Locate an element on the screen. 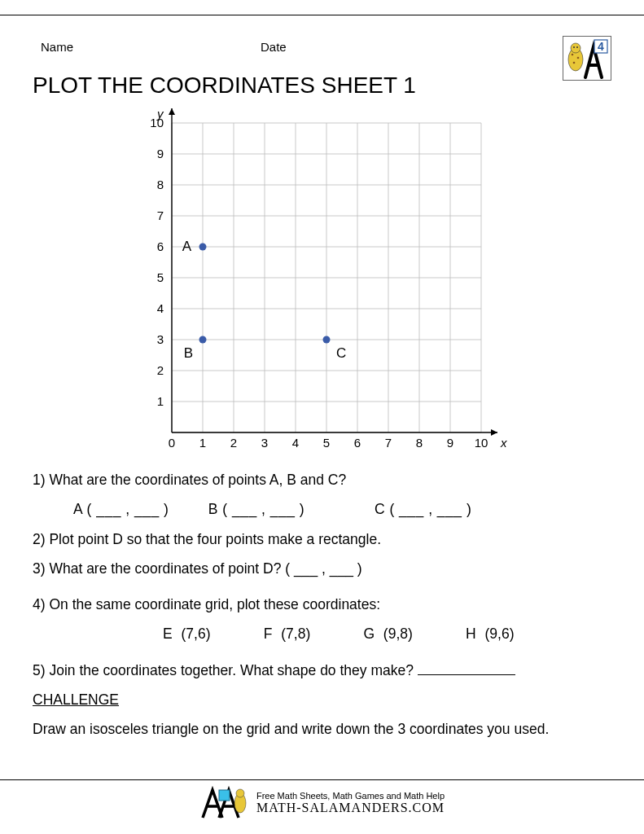  answer-blank is located at coordinates (467, 674).